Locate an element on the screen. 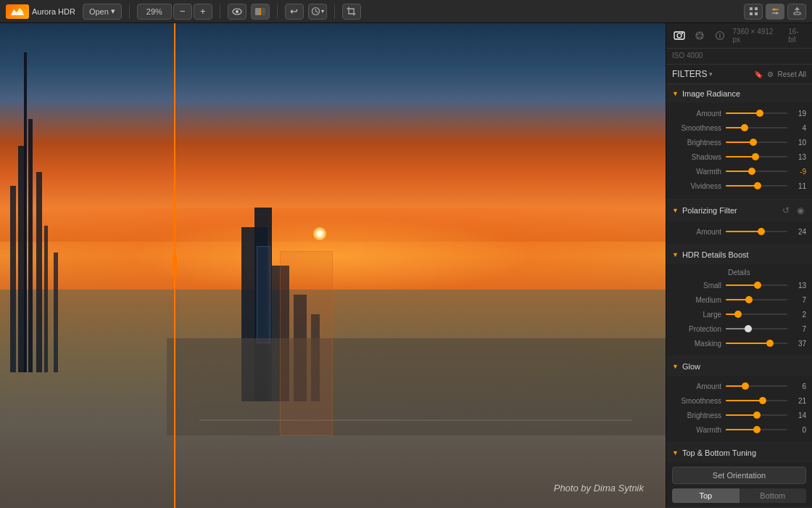 This screenshot has height=508, width=812. glow-controls: Amount 6 Smoothness 21 Brigh is located at coordinates (740, 409).